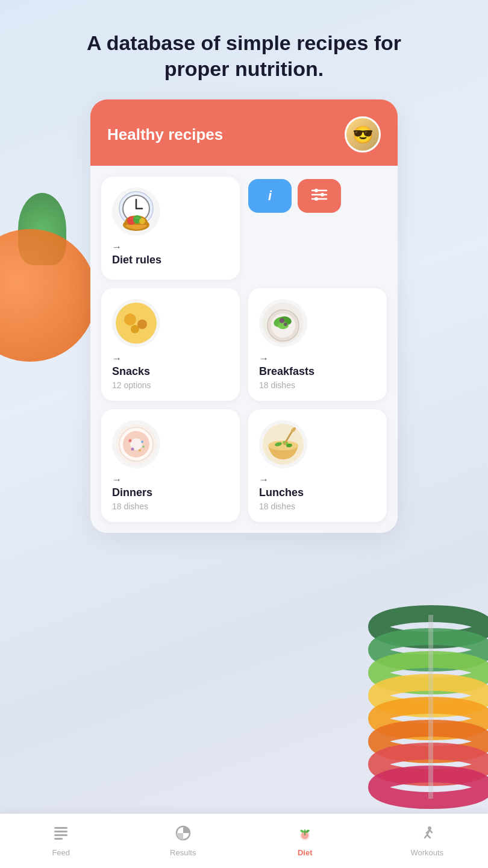  I want to click on recipe-card-lunches: → Lunches 18 dishes, so click(318, 465).